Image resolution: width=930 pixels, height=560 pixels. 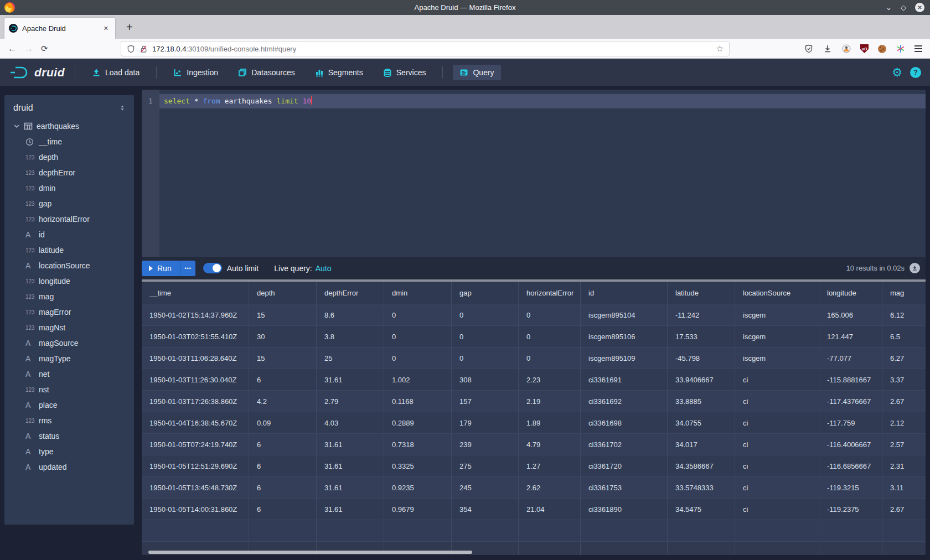 What do you see at coordinates (485, 509) in the screenshot?
I see `table-cell: 354` at bounding box center [485, 509].